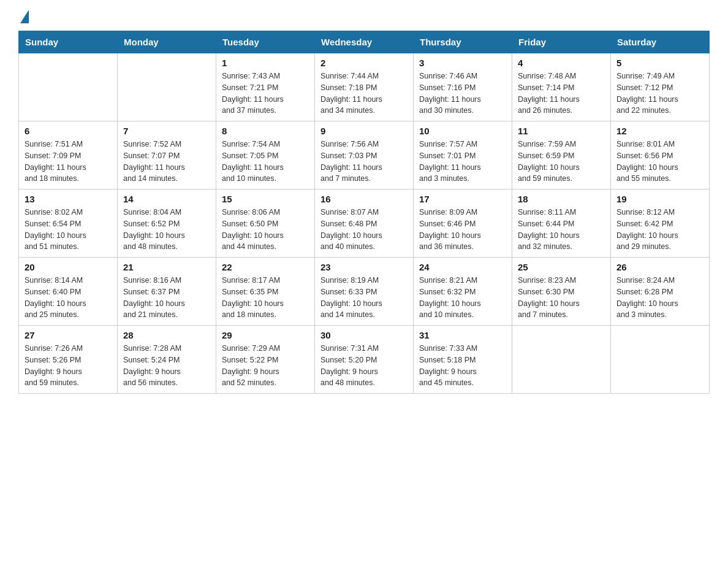 The height and width of the screenshot is (563, 728). Describe the element at coordinates (660, 199) in the screenshot. I see `day-number: 19` at that location.